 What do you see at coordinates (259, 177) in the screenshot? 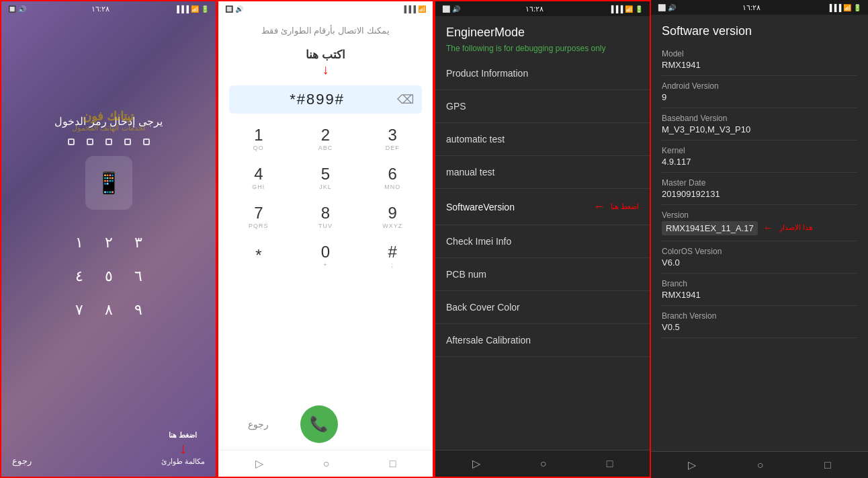
I see `dial-key-4: 4GHI` at bounding box center [259, 177].